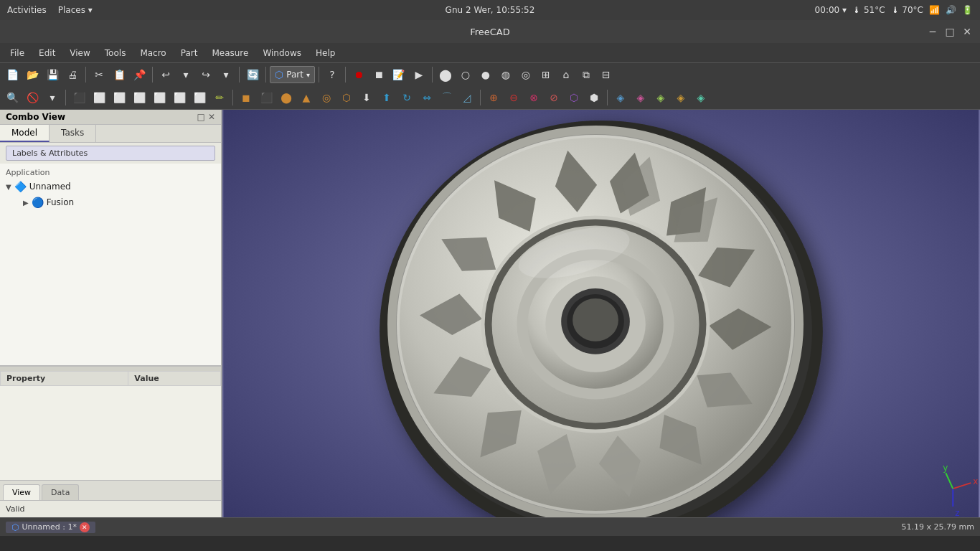 The image size is (980, 551). I want to click on view-home-button: ⌂, so click(566, 75).